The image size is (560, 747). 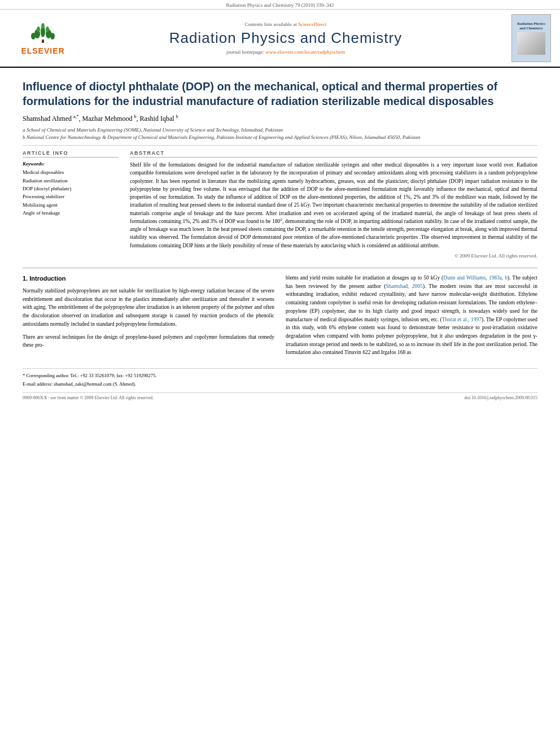 I want to click on ref-shamshad: Shamshad, 2005, so click(x=404, y=286).